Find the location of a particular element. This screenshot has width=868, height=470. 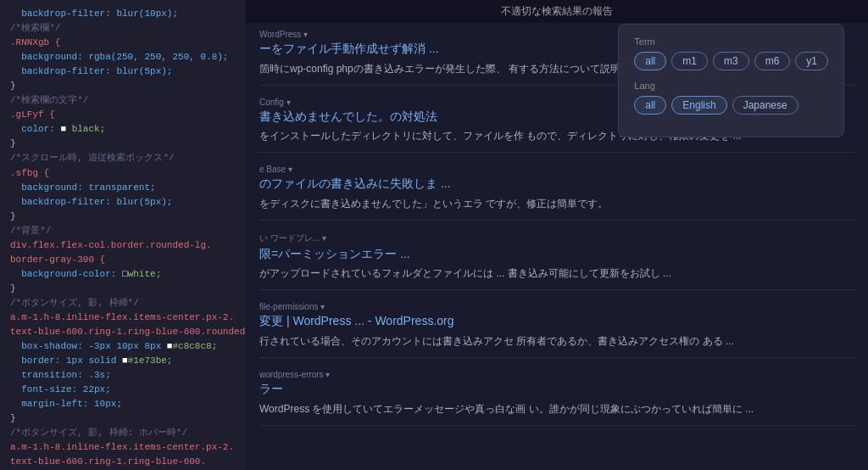

term-tag-y1: y1 is located at coordinates (812, 61).